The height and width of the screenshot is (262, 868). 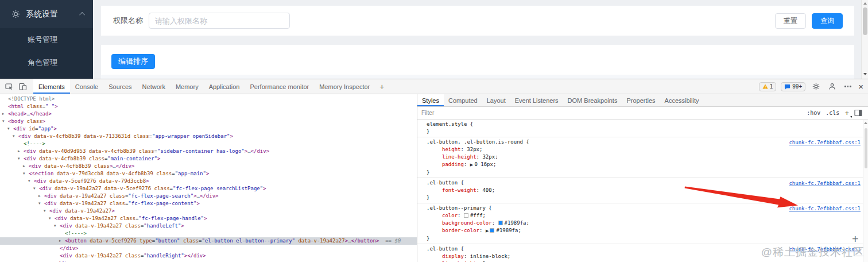 What do you see at coordinates (208, 122) in the screenshot?
I see `dom-tree-row: ▾<body class>` at bounding box center [208, 122].